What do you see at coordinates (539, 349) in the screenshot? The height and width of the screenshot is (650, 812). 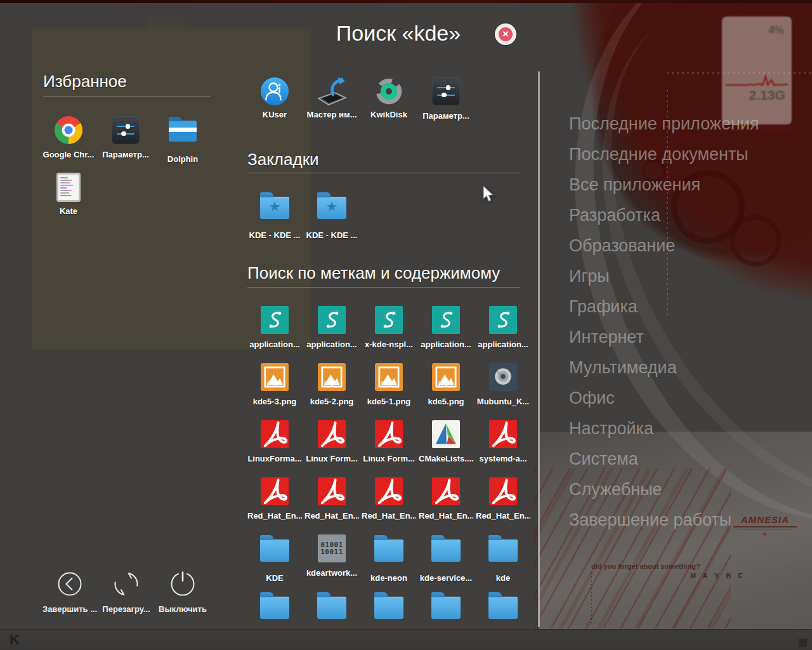 I see `scrollbar` at bounding box center [539, 349].